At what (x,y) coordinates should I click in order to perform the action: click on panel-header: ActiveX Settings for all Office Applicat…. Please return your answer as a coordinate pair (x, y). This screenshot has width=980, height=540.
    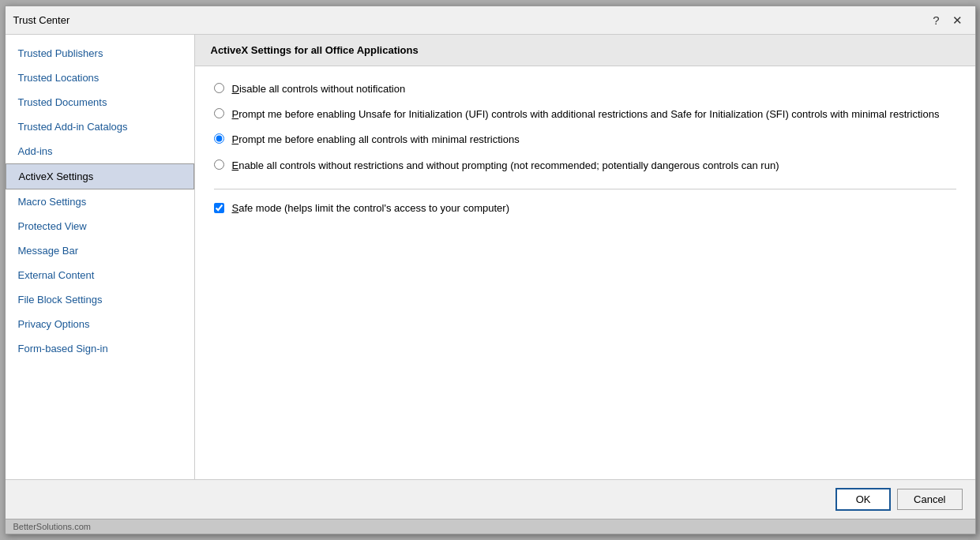
    Looking at the image, I should click on (585, 51).